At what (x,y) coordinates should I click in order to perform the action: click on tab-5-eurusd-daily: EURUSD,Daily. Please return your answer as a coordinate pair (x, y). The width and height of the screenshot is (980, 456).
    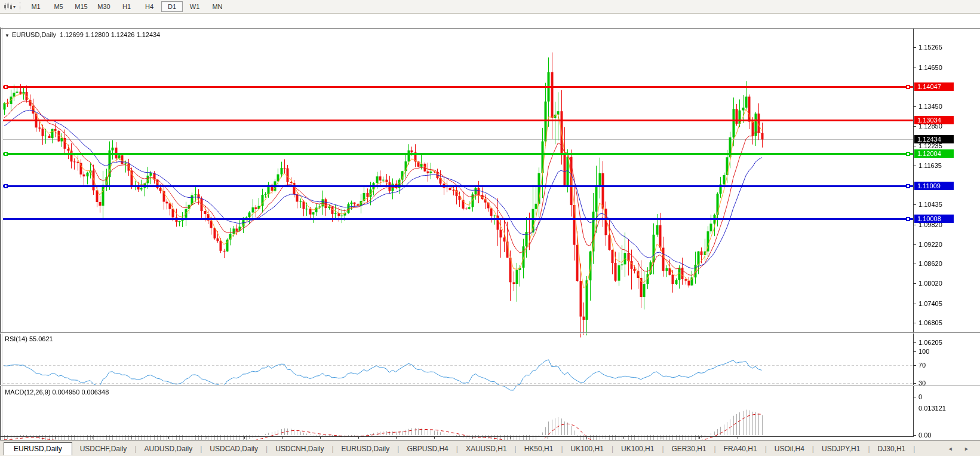
    Looking at the image, I should click on (365, 449).